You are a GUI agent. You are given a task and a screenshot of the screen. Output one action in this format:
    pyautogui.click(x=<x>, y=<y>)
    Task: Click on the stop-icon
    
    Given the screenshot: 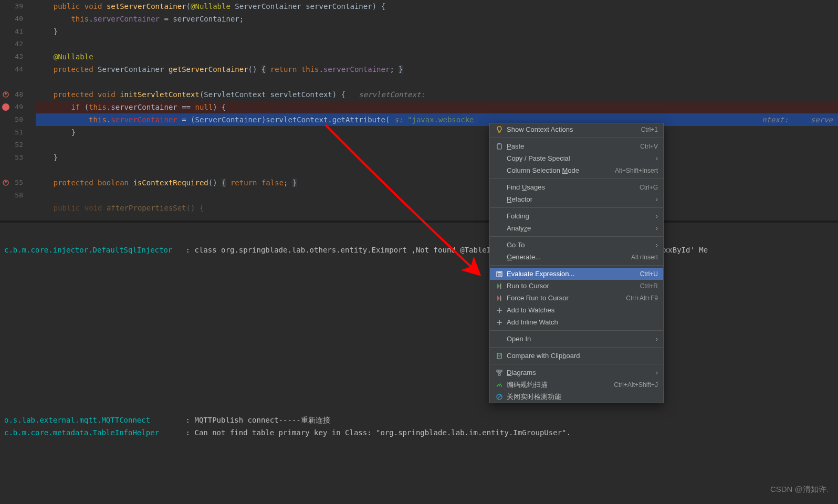 What is the action you would take?
    pyautogui.click(x=499, y=397)
    